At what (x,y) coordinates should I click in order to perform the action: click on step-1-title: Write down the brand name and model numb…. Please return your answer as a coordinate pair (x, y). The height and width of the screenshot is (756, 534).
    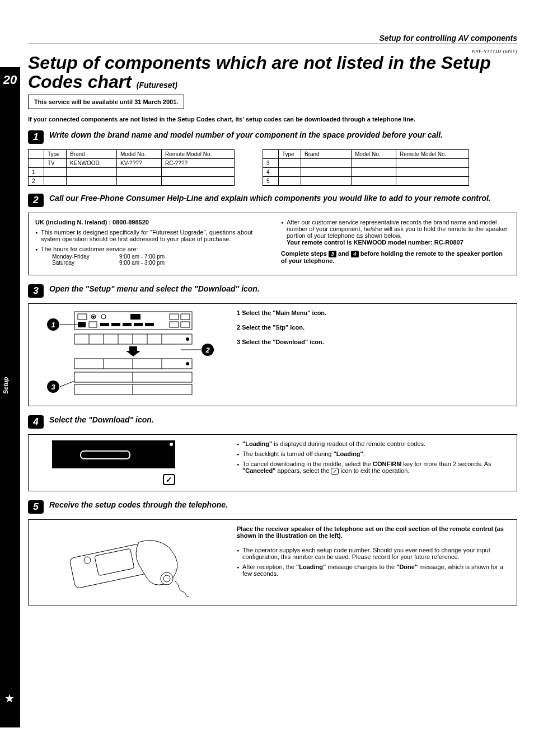
    Looking at the image, I should click on (246, 135).